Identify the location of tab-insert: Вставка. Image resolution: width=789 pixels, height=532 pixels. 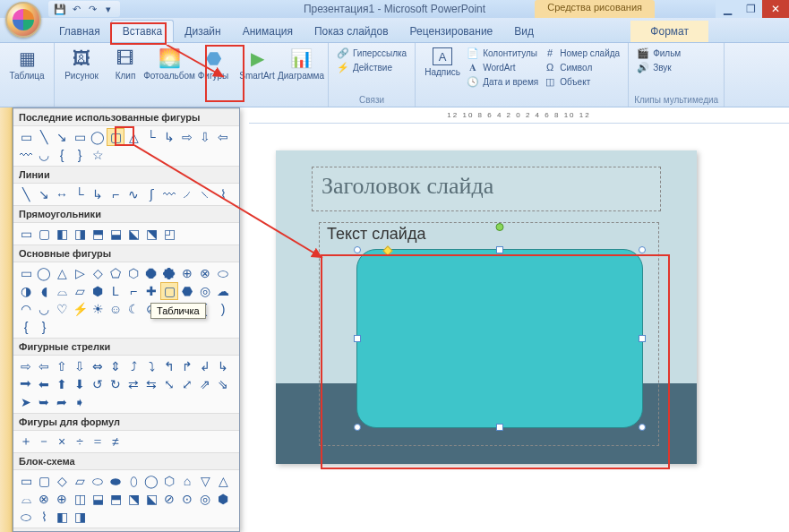
(143, 30).